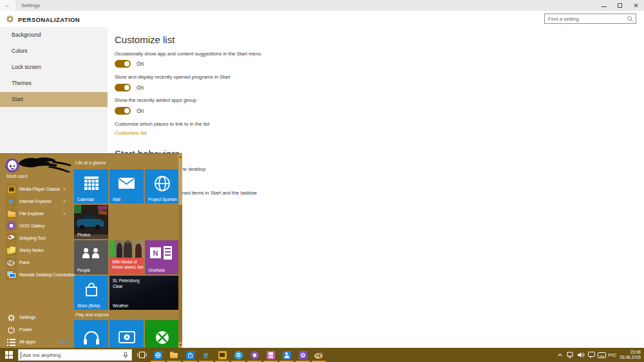  Describe the element at coordinates (36, 225) in the screenshot. I see `start-item-gog-galaxy: GOG Galaxy` at that location.